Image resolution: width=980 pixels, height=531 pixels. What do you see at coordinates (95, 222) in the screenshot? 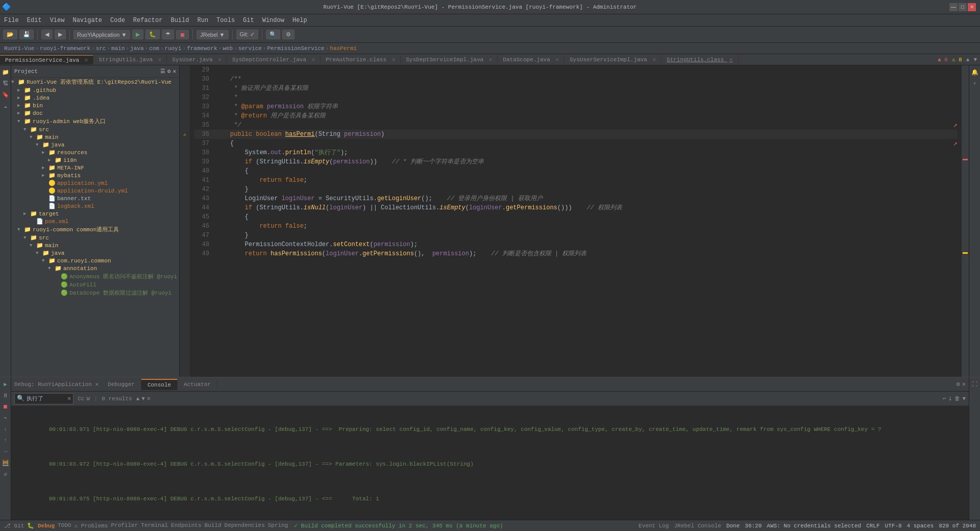
I see `tree-item-18: 📄 pom.xml` at bounding box center [95, 222].